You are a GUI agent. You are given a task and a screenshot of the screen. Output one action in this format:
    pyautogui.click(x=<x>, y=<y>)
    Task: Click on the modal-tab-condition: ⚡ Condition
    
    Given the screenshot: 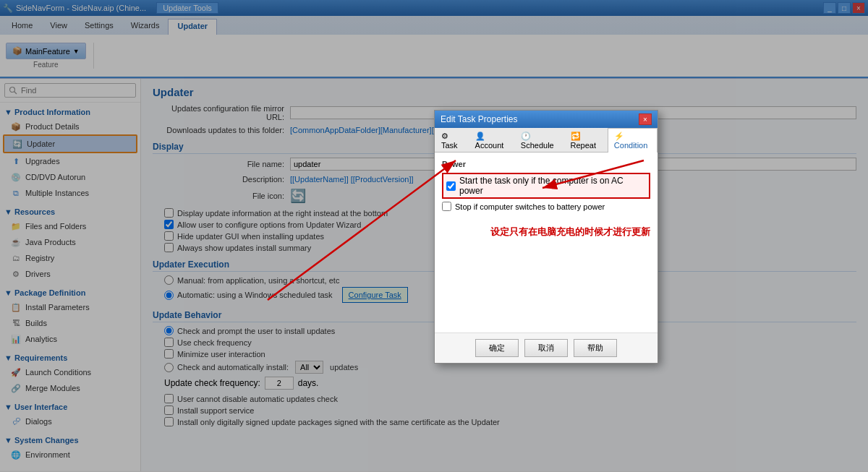 What is the action you would take?
    pyautogui.click(x=632, y=140)
    